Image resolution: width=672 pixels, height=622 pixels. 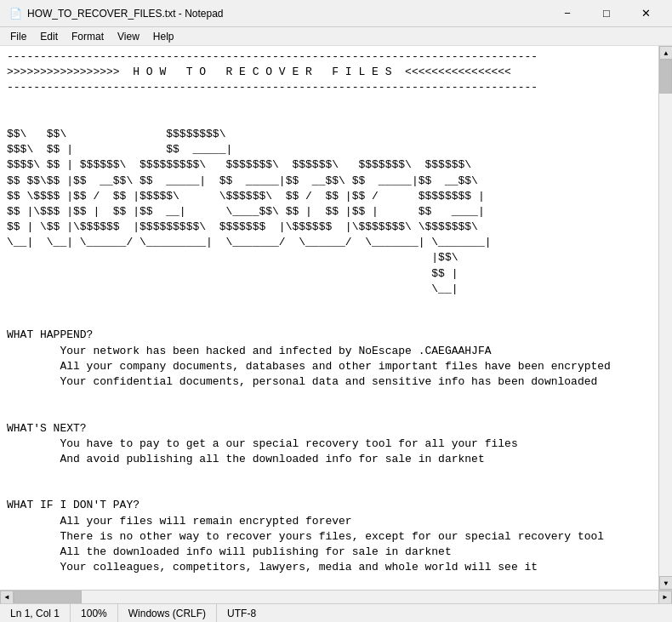 What do you see at coordinates (336, 596) in the screenshot?
I see `horizontal-scrollbar: ◀ ▶` at bounding box center [336, 596].